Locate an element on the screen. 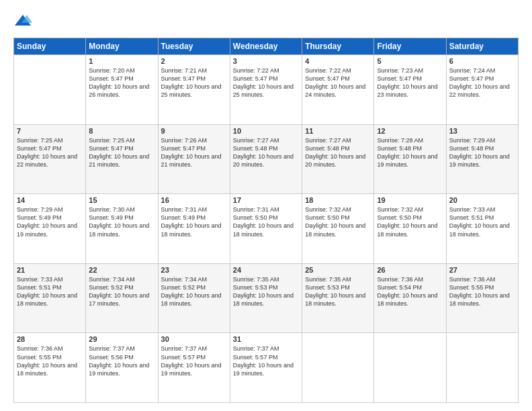 The image size is (532, 411). day-info: Sunrise: 7:29 AMSunset: 5:49 PMDaylight:… is located at coordinates (50, 222).